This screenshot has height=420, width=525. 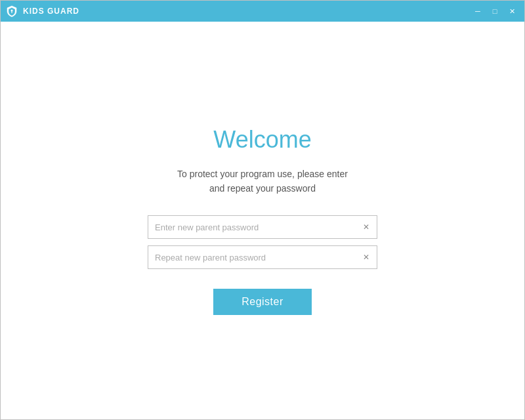 What do you see at coordinates (262, 181) in the screenshot?
I see `welcome-subtitle: To protect your program use, please ente…` at bounding box center [262, 181].